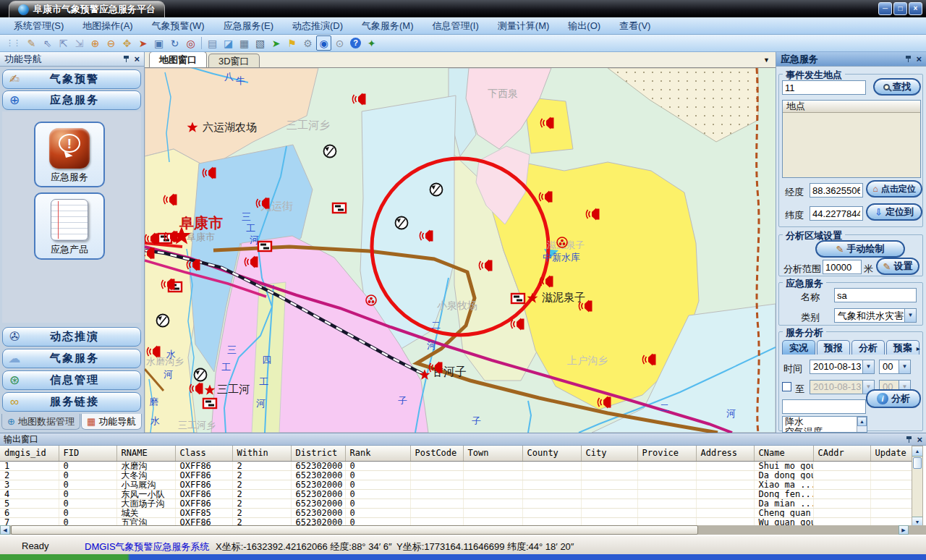 The height and width of the screenshot is (560, 926). What do you see at coordinates (245, 43) in the screenshot?
I see `print-icon: ▦` at bounding box center [245, 43].